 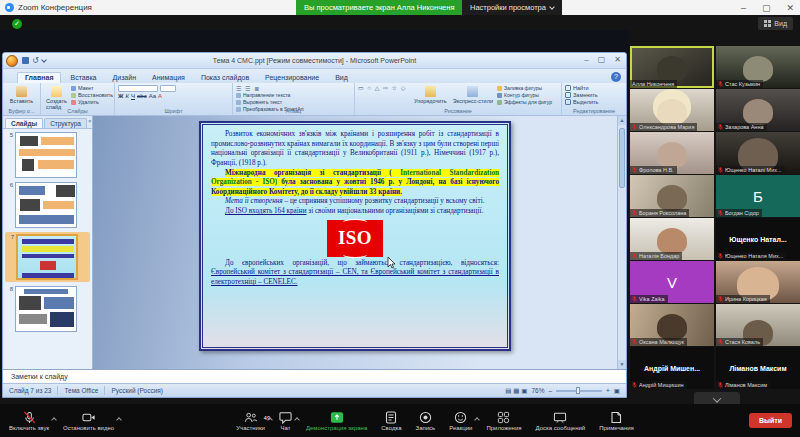 I want to click on replace-icon, so click(x=568, y=95).